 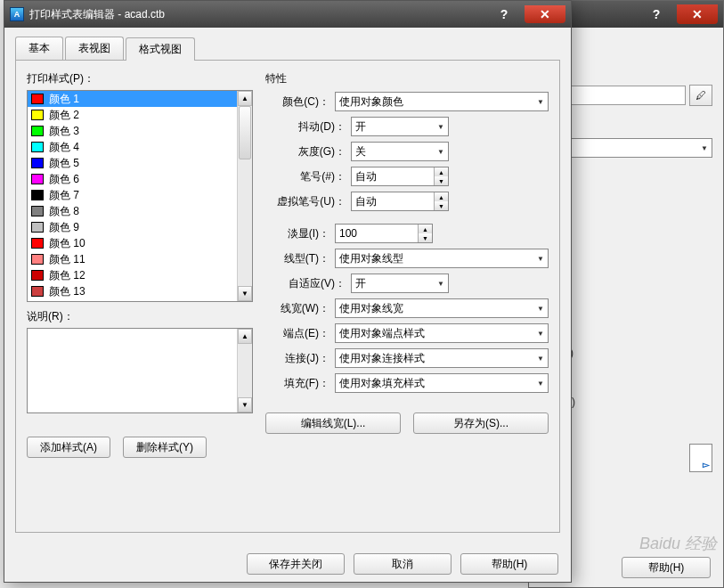 I want to click on color-label: 颜色(C)：, so click(x=297, y=102).